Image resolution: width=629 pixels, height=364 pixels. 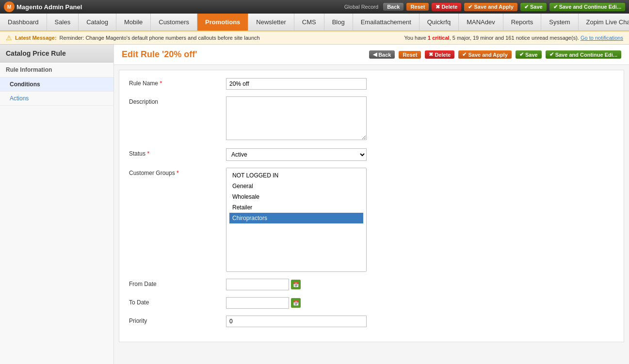 What do you see at coordinates (446, 7) in the screenshot?
I see `topbar-delete-button: ✖ Delete` at bounding box center [446, 7].